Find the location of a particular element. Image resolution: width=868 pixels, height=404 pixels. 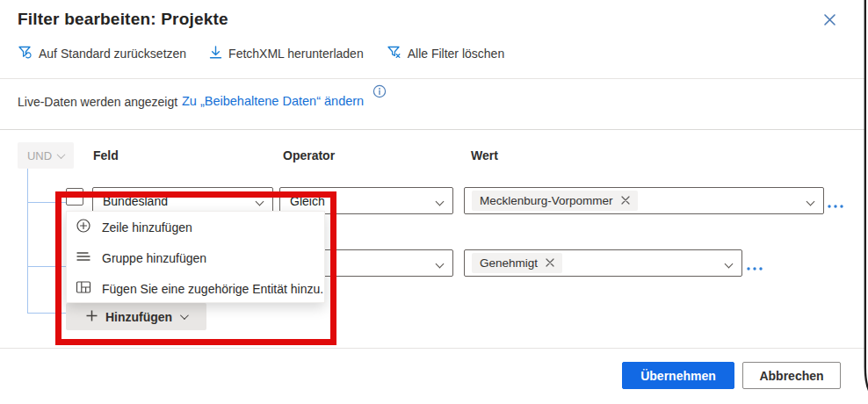

group-operator-label: UND is located at coordinates (40, 156).